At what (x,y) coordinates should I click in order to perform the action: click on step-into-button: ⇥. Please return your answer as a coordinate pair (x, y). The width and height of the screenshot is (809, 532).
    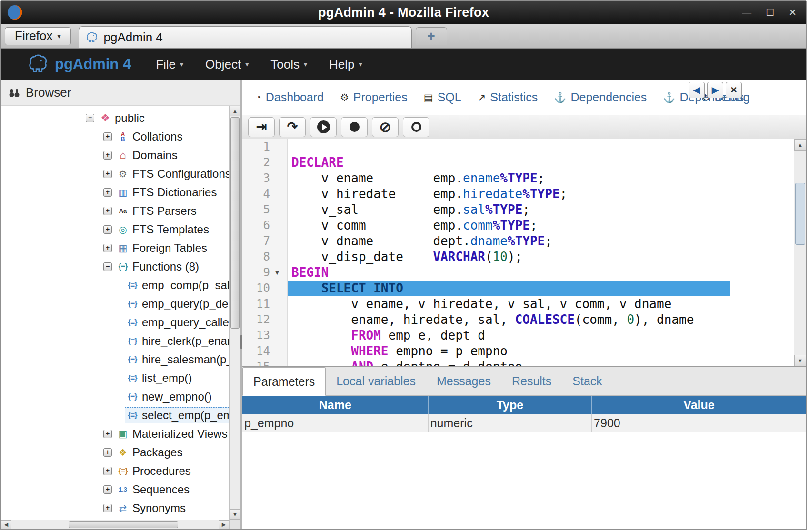
    Looking at the image, I should click on (261, 127).